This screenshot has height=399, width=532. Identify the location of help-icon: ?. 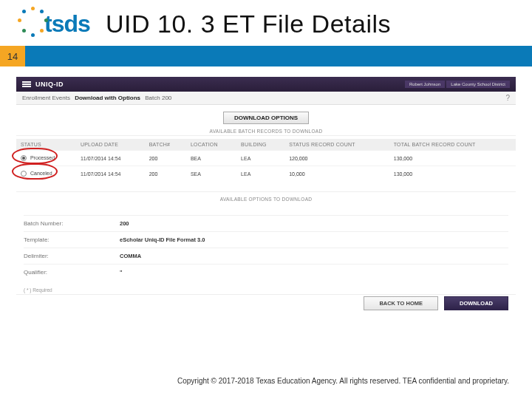
(508, 98).